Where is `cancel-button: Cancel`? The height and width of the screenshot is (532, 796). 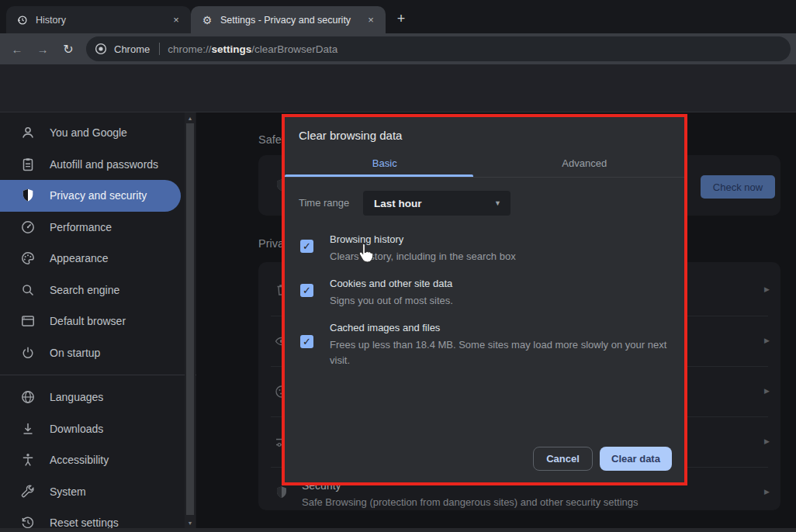 cancel-button: Cancel is located at coordinates (563, 459).